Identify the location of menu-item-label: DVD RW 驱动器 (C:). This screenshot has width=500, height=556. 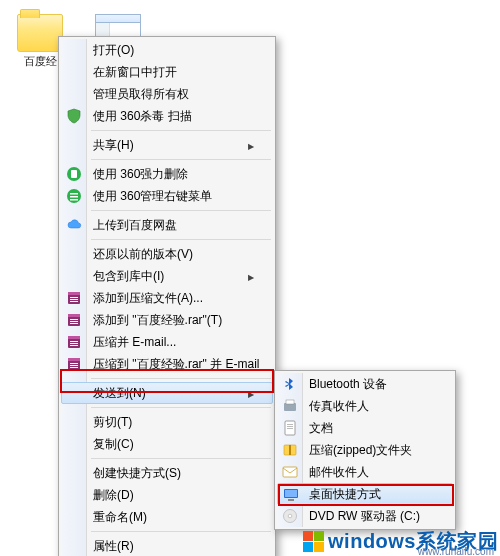
(371, 516).